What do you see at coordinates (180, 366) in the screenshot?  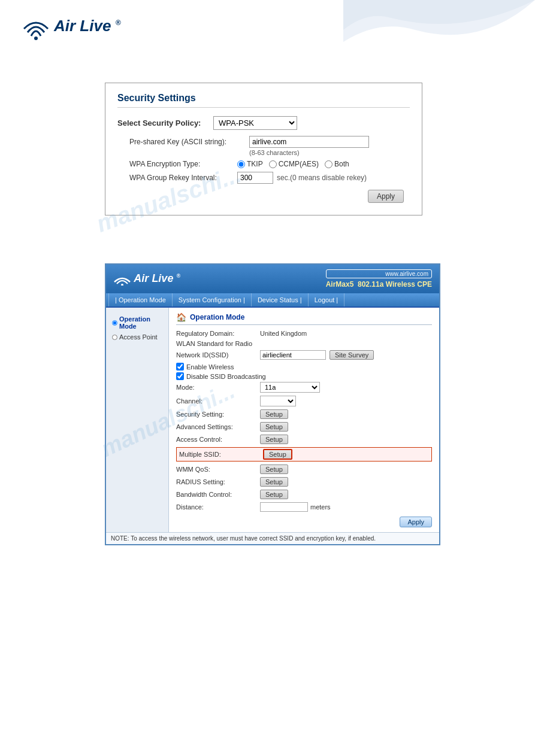 I see `enable-wireless-checkbox` at bounding box center [180, 366].